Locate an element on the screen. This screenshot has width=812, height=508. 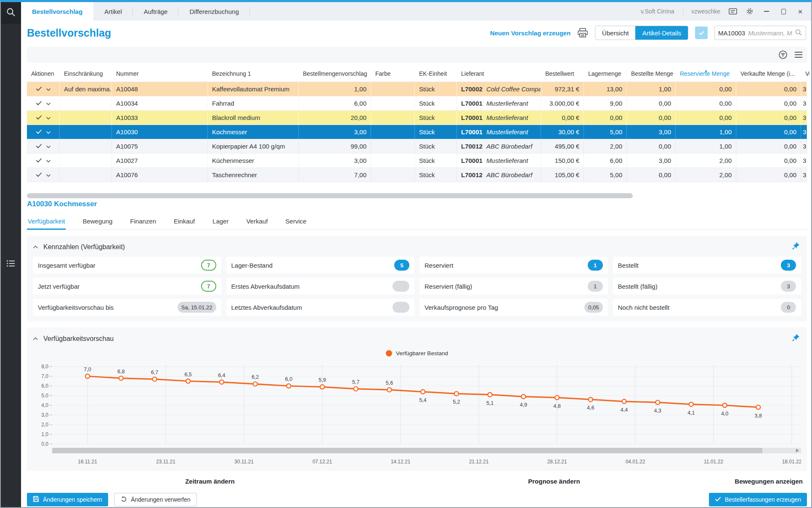
print-icon is located at coordinates (583, 33).